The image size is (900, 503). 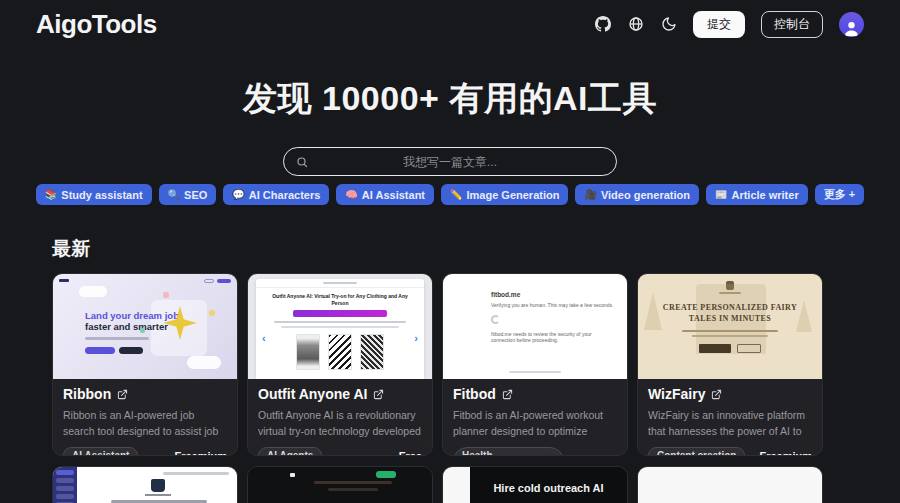 What do you see at coordinates (474, 394) in the screenshot?
I see `tool-title: Fitbod` at bounding box center [474, 394].